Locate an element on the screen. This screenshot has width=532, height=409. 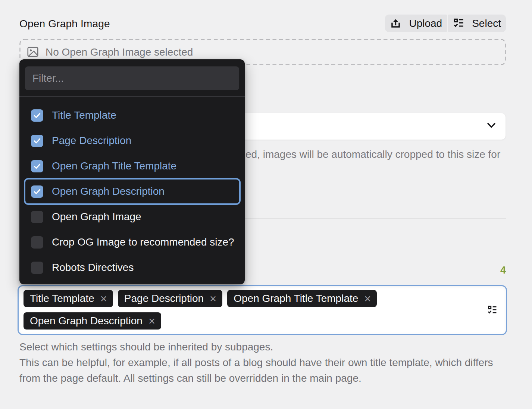
tag-title-template: Title Template × is located at coordinates (68, 299).